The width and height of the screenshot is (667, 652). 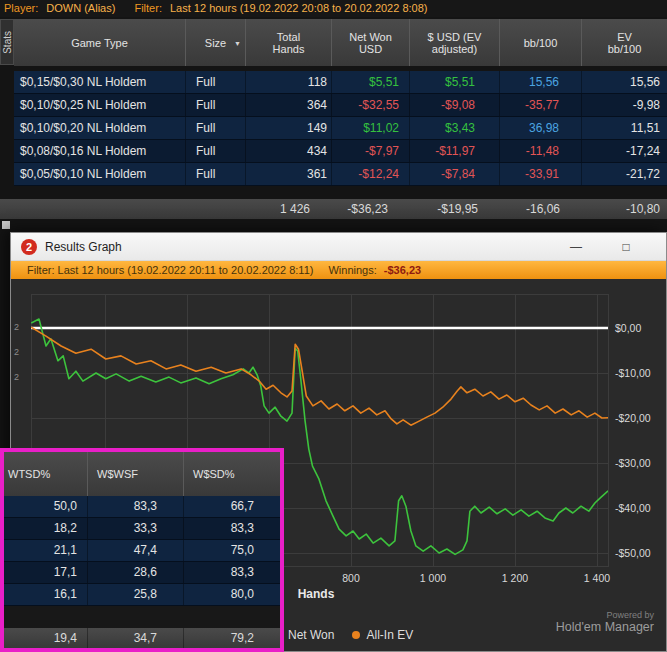 I want to click on cell-bb100: -35,77, so click(x=541, y=105).